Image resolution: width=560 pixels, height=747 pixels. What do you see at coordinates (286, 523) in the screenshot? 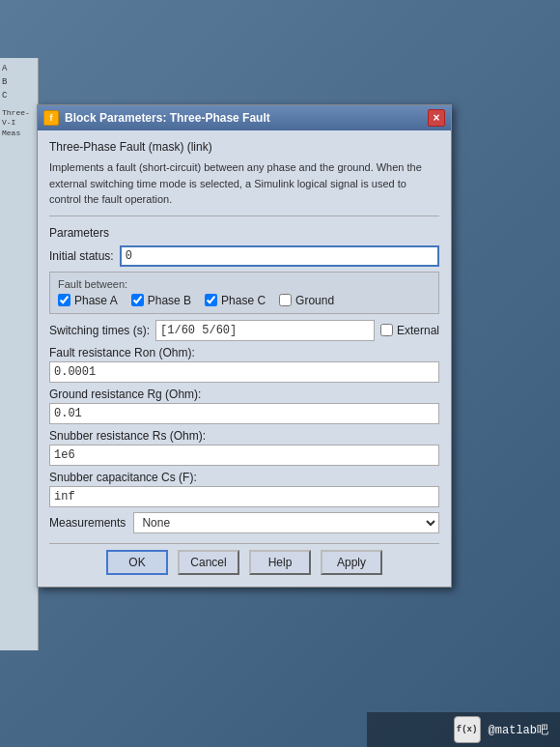
I see `measurements-select: None` at bounding box center [286, 523].